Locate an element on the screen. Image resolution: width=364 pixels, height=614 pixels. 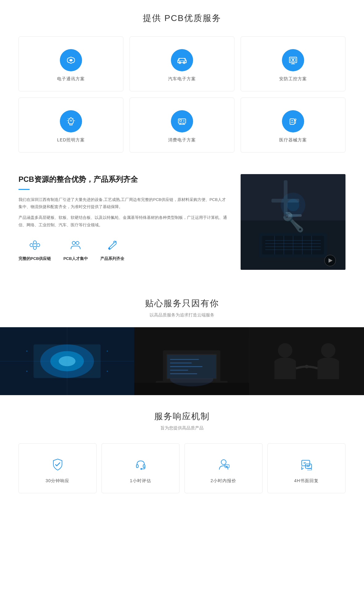
response-card-1h: 1小时评估 is located at coordinates (141, 468).